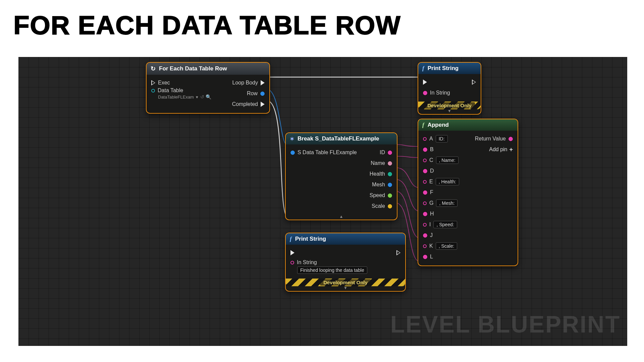 The height and width of the screenshot is (362, 644). I want to click on float-pin-icon, so click(390, 196).